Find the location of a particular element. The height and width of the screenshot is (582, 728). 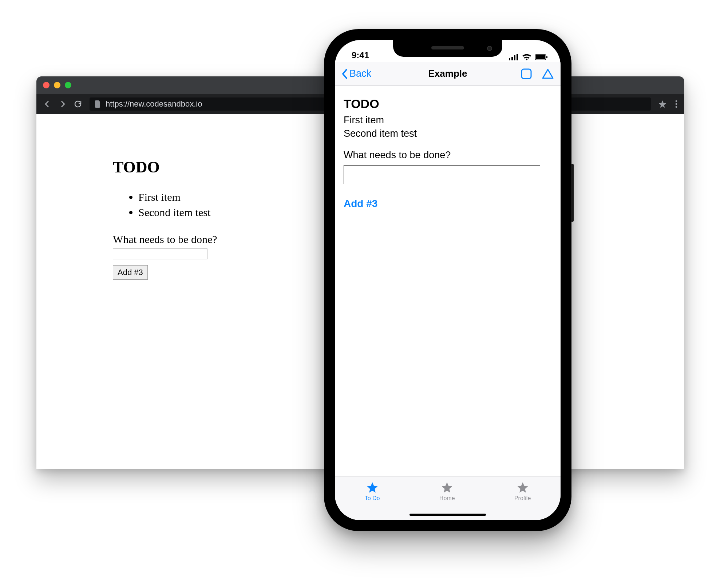

tab-label: Profile is located at coordinates (523, 498).